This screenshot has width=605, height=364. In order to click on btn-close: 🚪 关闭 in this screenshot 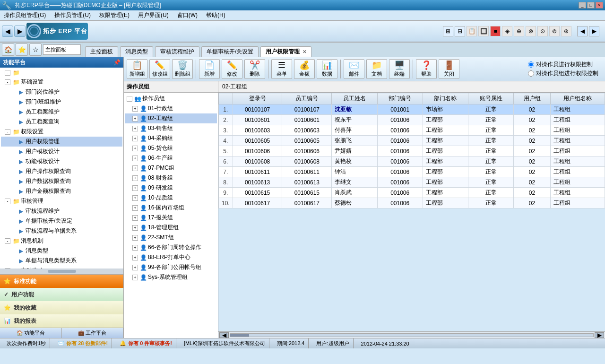, I will do `click(449, 69)`.